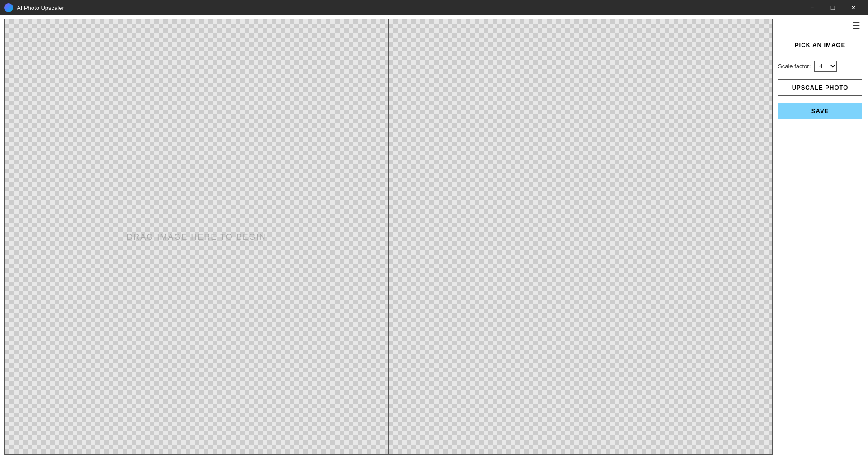 The image size is (868, 459). What do you see at coordinates (820, 88) in the screenshot?
I see `upscale-photo-button: UPSCALE PHOTO` at bounding box center [820, 88].